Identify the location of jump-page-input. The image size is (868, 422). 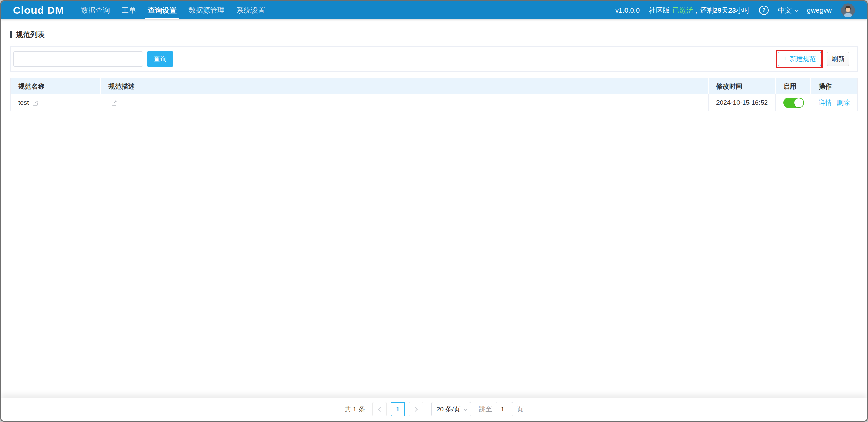
(504, 409).